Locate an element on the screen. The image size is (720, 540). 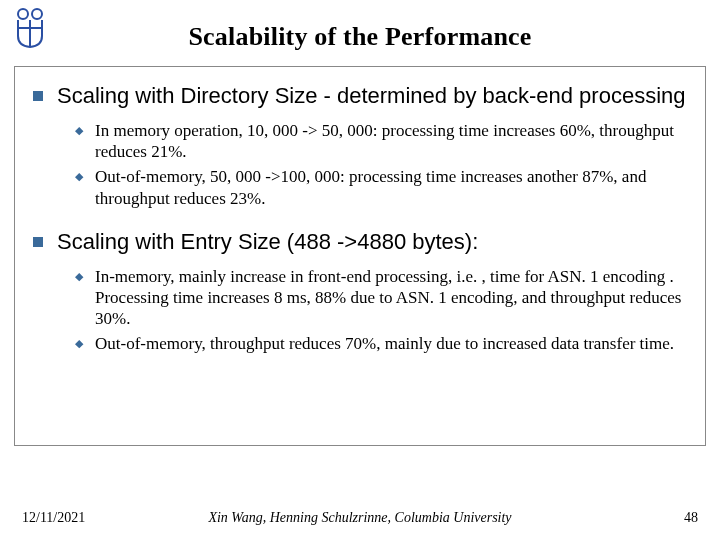
section-heading-text: Scaling with Directory Size - determined… is located at coordinates (372, 96).